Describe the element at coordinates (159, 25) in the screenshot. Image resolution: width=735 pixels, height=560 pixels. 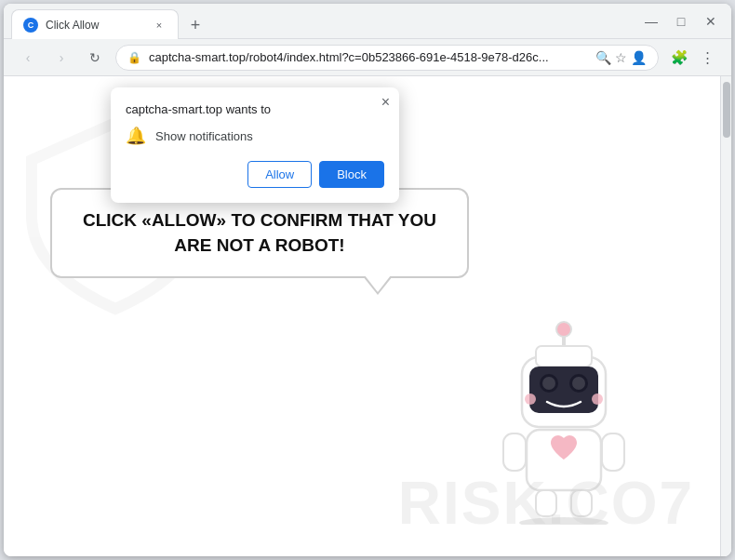
I see `tab-close-button: ×` at that location.